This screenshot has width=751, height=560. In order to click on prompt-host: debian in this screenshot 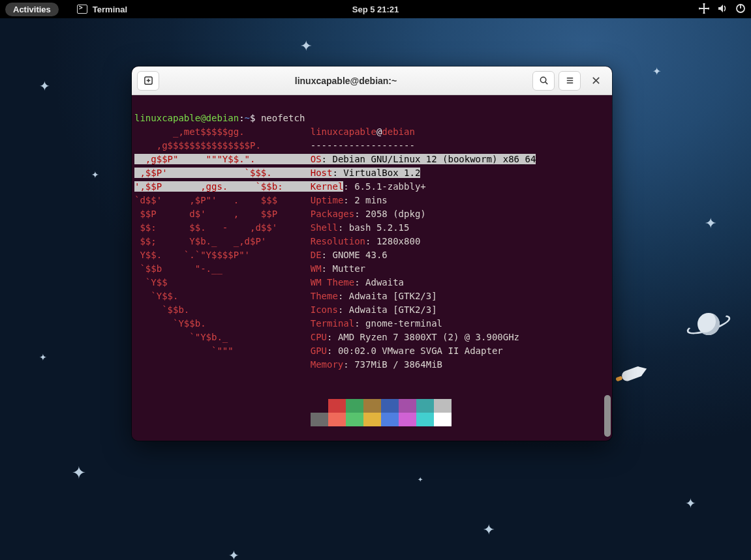, I will do `click(223, 118)`.